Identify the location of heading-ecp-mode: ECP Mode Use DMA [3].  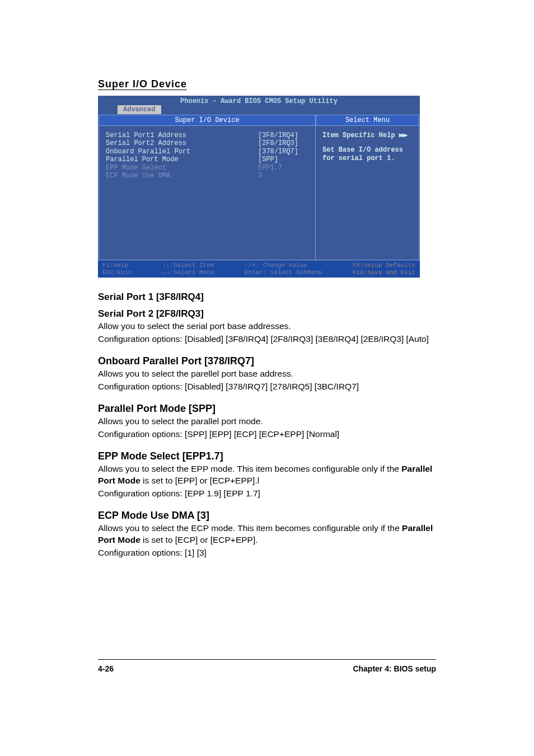
(267, 516).